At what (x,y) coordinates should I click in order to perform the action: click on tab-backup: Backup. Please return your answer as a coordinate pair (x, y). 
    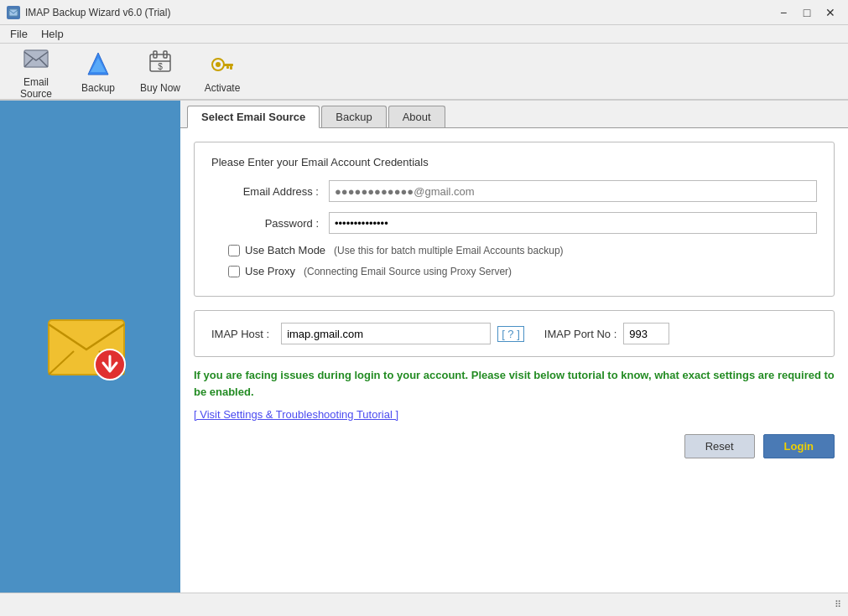
    Looking at the image, I should click on (354, 116).